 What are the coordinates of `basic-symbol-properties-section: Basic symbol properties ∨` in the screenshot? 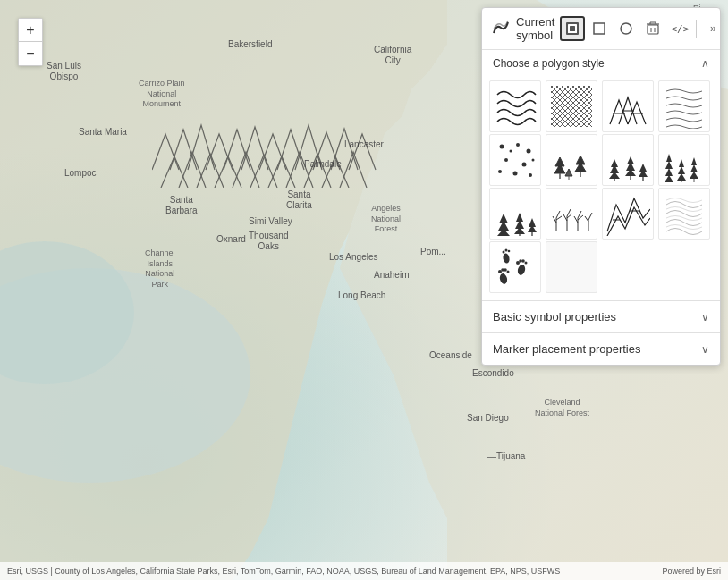 It's located at (601, 316).